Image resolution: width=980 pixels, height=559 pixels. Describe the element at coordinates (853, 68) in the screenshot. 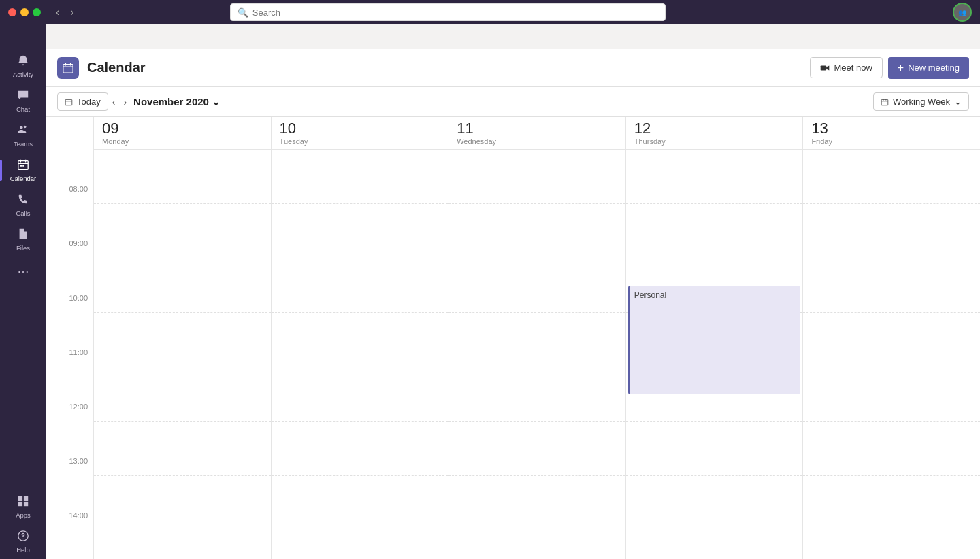

I see `meet-now-label: Meet now` at that location.